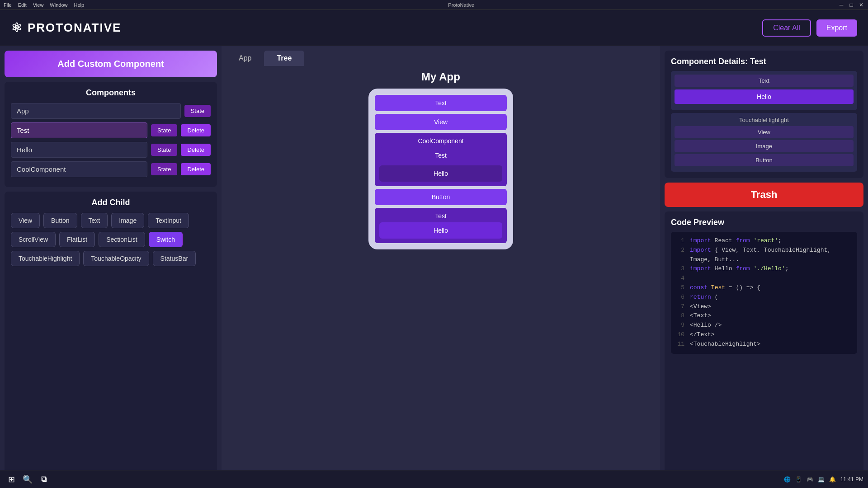  I want to click on preview-view-block: View, so click(441, 122).